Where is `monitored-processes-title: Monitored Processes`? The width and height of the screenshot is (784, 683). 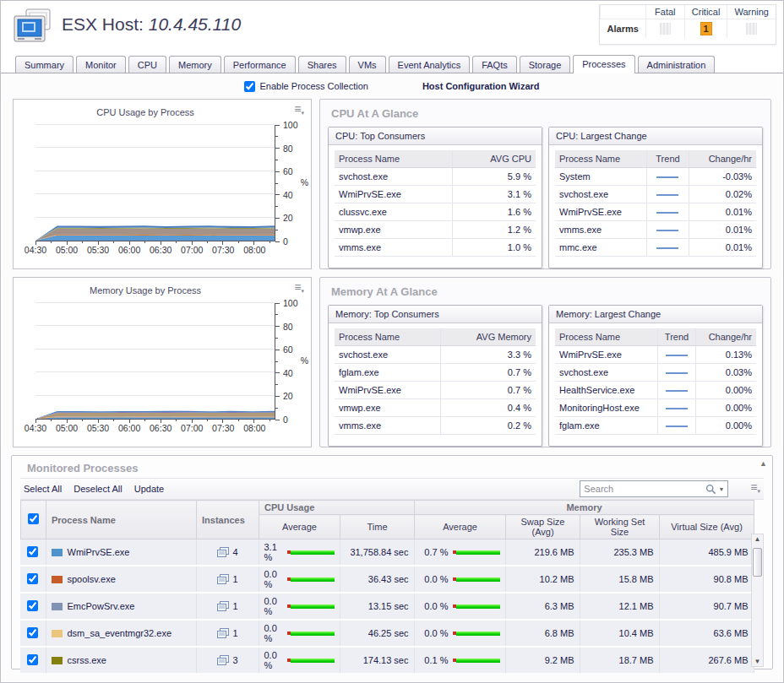 monitored-processes-title: Monitored Processes is located at coordinates (395, 468).